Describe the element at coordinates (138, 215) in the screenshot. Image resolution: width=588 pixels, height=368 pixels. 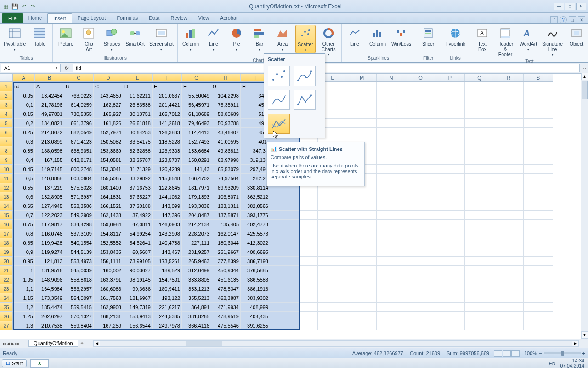
I see `cell: 37,4922` at that location.